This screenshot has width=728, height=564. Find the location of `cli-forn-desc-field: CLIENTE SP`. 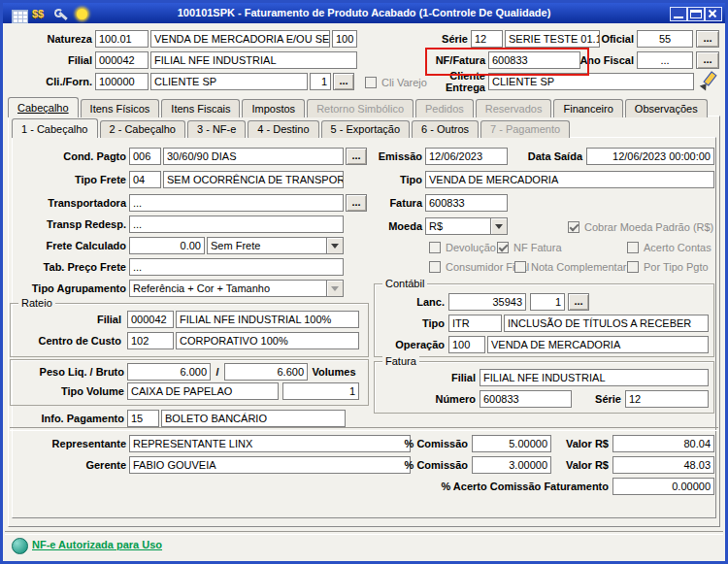

cli-forn-desc-field: CLIENTE SP is located at coordinates (229, 82).